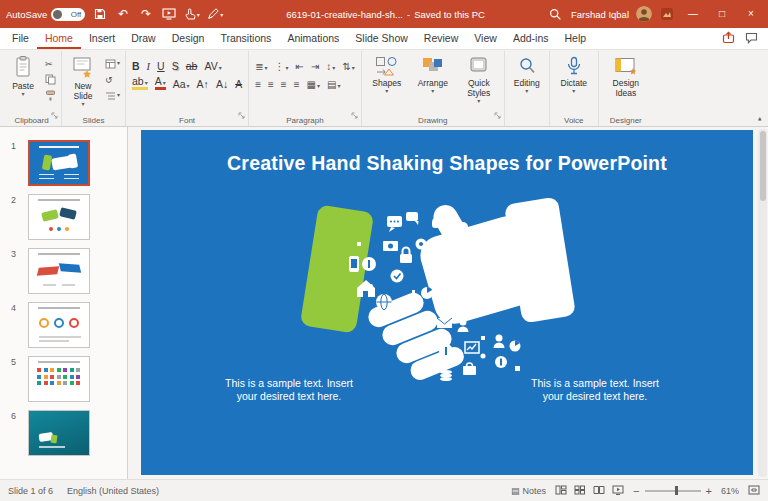 The height and width of the screenshot is (501, 768). I want to click on bullets-button: ≣▾, so click(261, 65).